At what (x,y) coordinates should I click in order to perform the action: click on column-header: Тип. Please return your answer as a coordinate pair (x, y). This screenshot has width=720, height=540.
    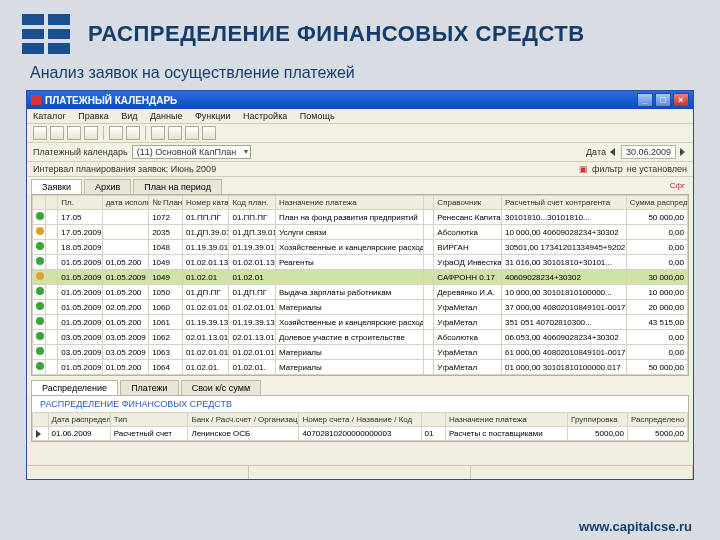
    Looking at the image, I should click on (149, 420).